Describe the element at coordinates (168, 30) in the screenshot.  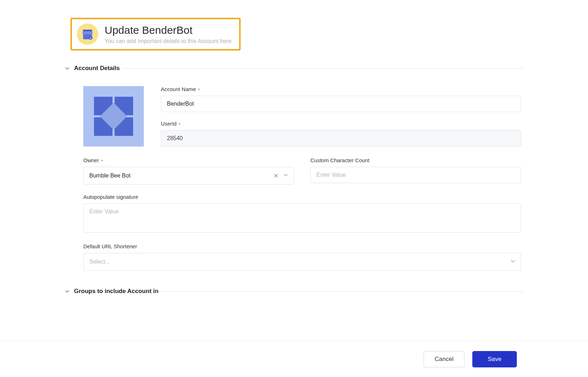
I see `page-title: Update BenderBot` at that location.